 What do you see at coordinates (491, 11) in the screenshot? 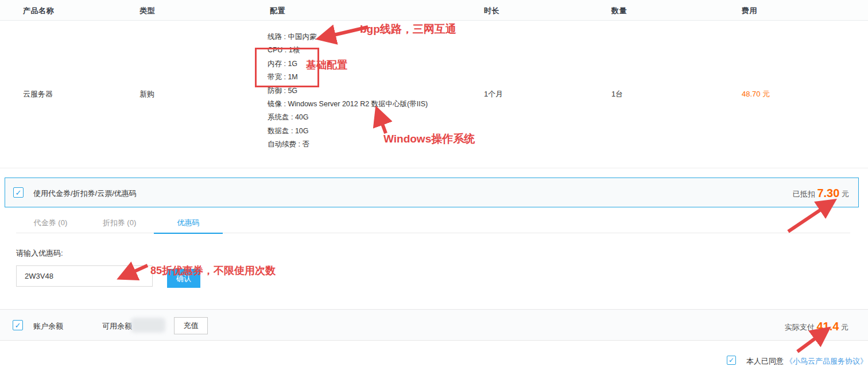
I see `column-header-duration: 时长` at bounding box center [491, 11].